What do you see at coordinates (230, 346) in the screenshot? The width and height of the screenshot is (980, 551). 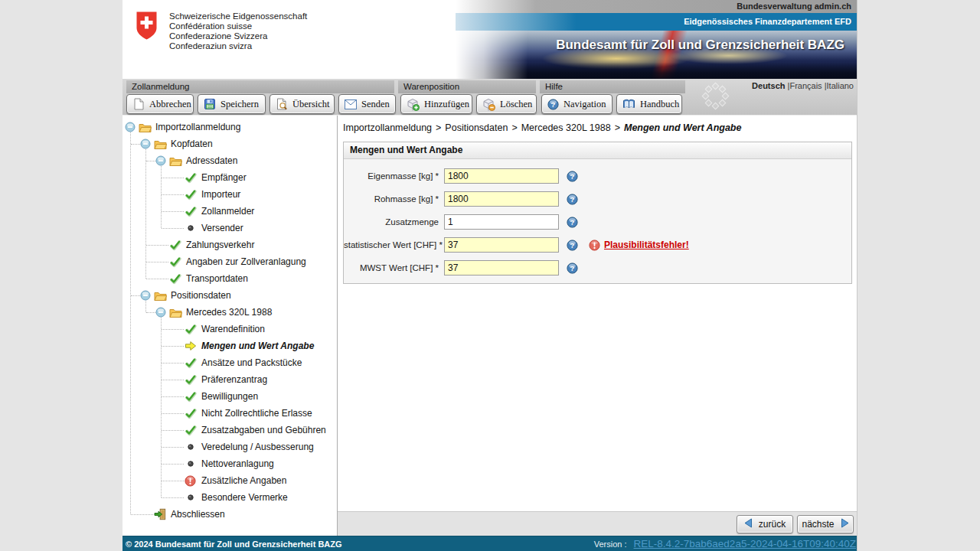 I see `tree-item-mengen-und-wert-angabe: Mengen und Wert Angabe` at bounding box center [230, 346].